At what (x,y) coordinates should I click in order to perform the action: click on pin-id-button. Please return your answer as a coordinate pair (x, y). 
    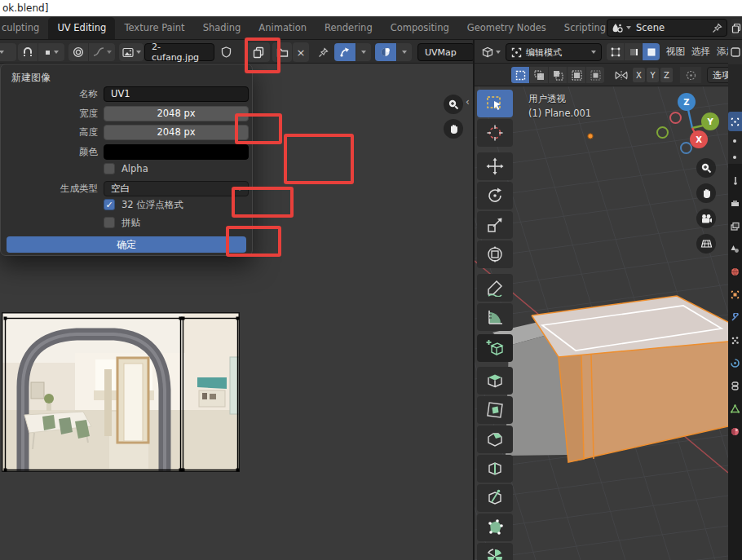
    Looking at the image, I should click on (323, 52).